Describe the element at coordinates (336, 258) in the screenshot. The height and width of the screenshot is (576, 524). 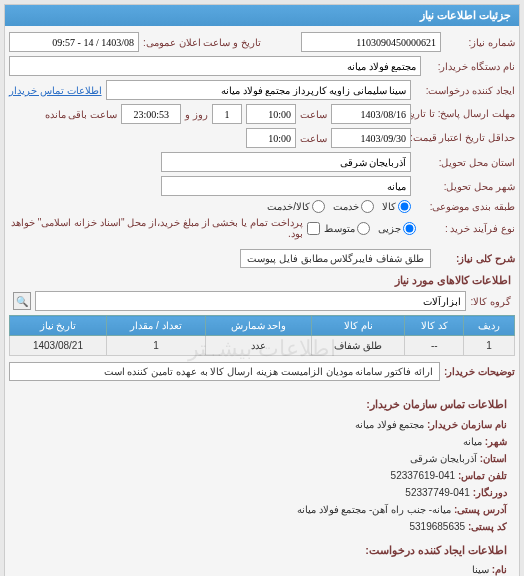
I see `summary-box: طلق شفاف فایبرگلاس مطابق فایل پیوست` at that location.